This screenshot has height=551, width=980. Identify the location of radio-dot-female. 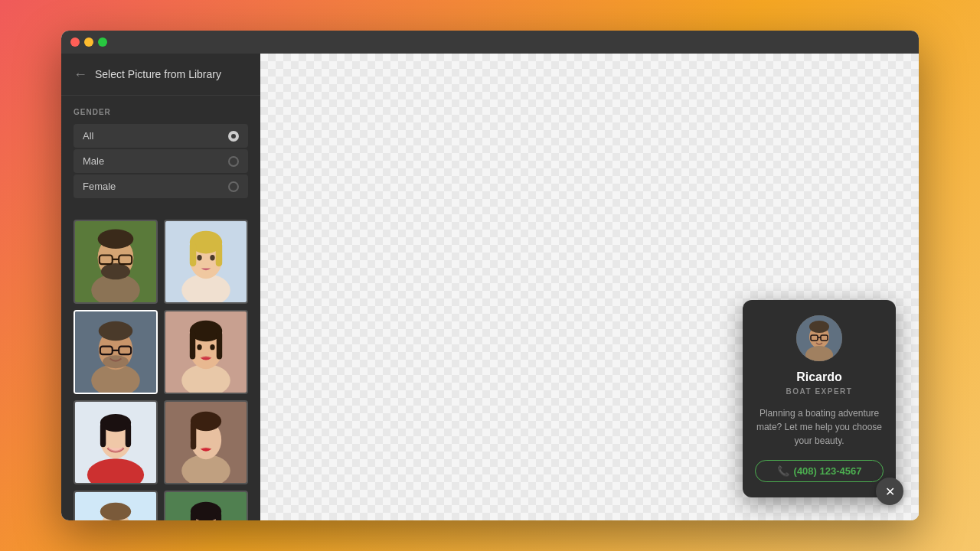
(234, 187).